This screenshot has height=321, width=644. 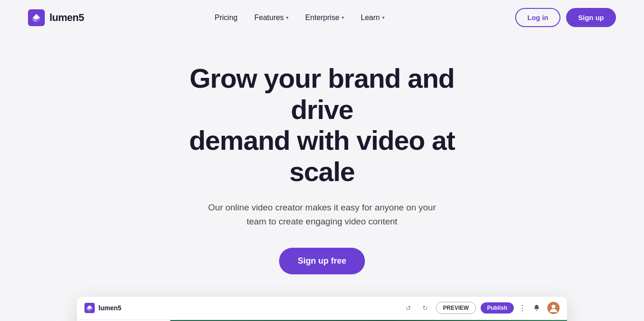 I want to click on app-logo-icon, so click(x=90, y=308).